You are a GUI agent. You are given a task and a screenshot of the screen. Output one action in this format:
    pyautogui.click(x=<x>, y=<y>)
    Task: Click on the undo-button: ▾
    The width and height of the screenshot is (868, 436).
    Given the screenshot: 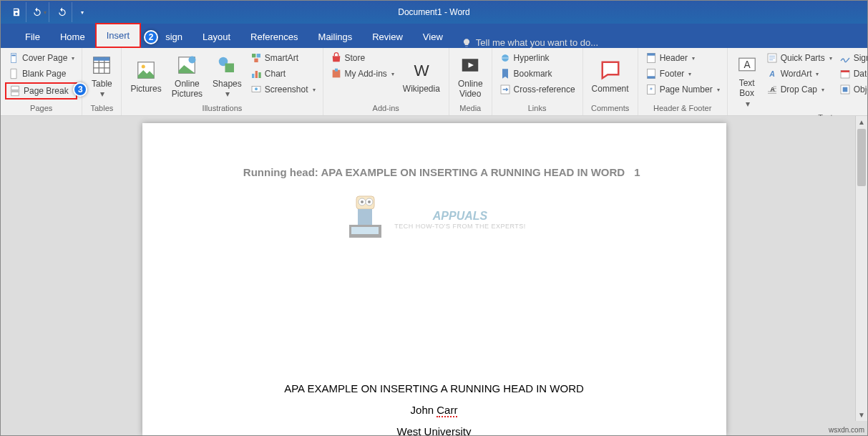 What is the action you would take?
    pyautogui.click(x=39, y=12)
    